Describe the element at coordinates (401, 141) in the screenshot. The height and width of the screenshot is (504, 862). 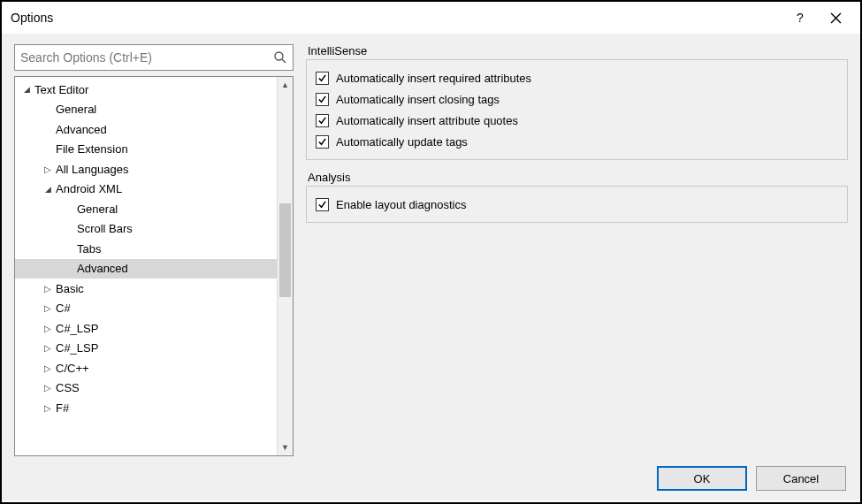
I see `checkbox-label: Automatically update tags` at that location.